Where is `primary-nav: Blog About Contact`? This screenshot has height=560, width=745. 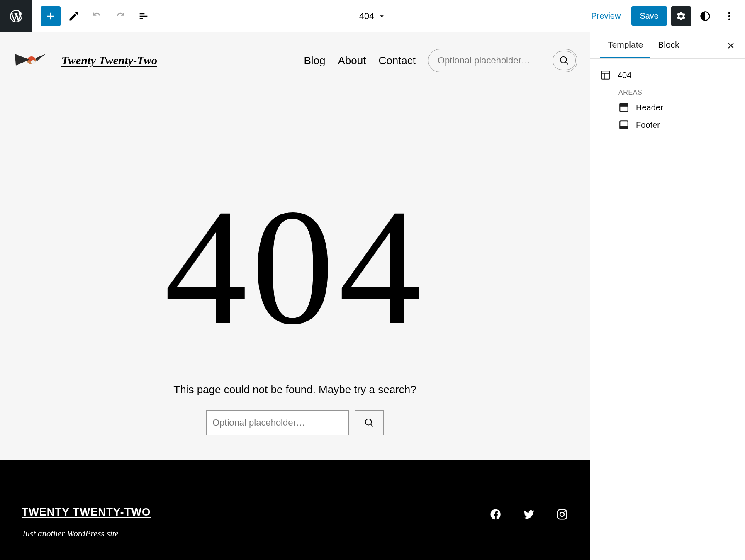 primary-nav: Blog About Contact is located at coordinates (441, 61).